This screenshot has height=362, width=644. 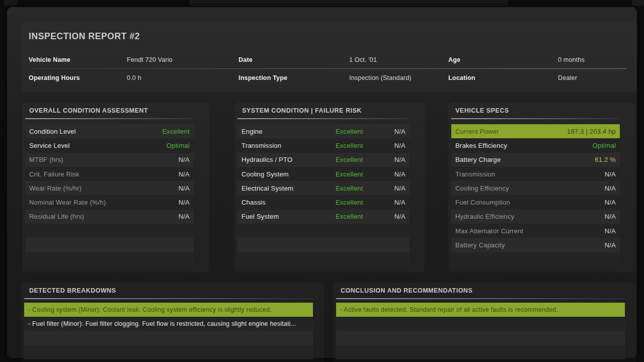 What do you see at coordinates (110, 145) in the screenshot?
I see `table-row: Service LevelOptimal` at bounding box center [110, 145].